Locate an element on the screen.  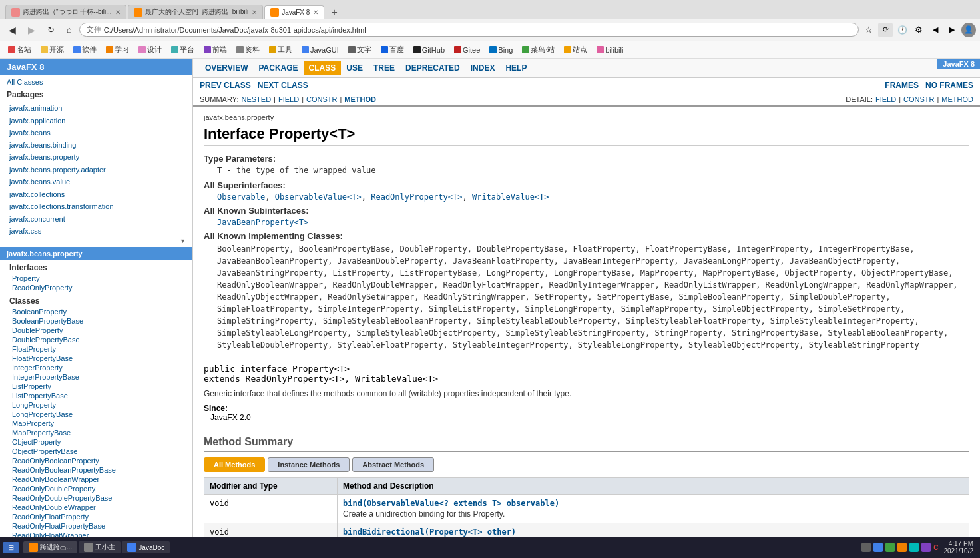
taskbar-item-1: 跨进跨出... is located at coordinates (51, 547).